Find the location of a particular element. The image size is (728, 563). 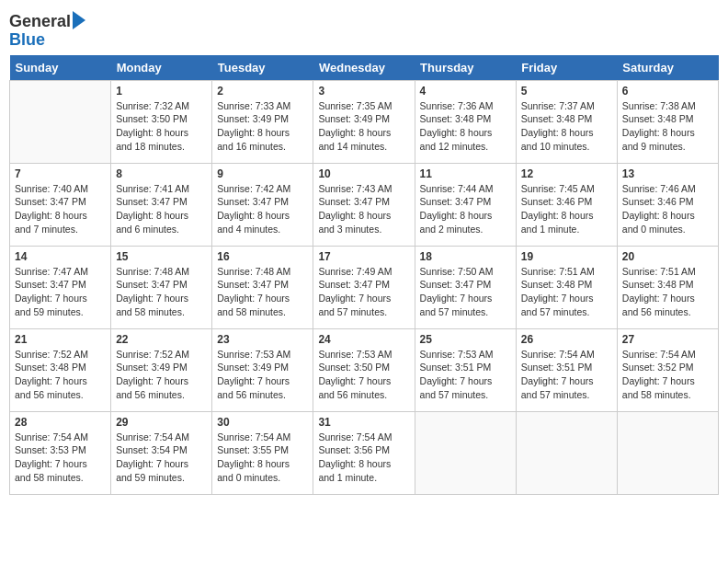

day-info: Sunrise: 7:54 AM Sunset: 3:52 PM Dayligh… is located at coordinates (667, 375).